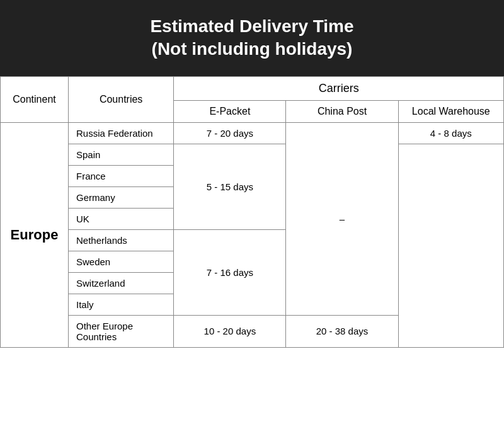 This screenshot has height=441, width=504. What do you see at coordinates (121, 154) in the screenshot?
I see `country-spain: Spain` at bounding box center [121, 154].